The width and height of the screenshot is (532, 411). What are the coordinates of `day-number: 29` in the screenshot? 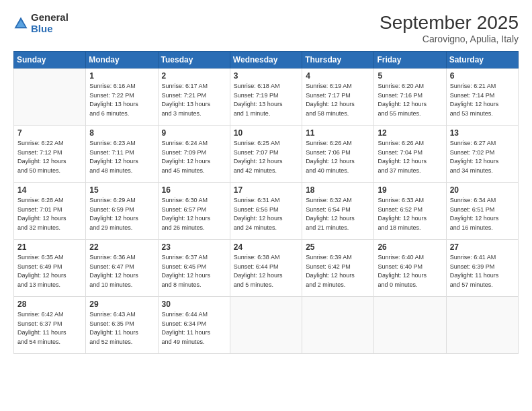 It's located at (122, 304).